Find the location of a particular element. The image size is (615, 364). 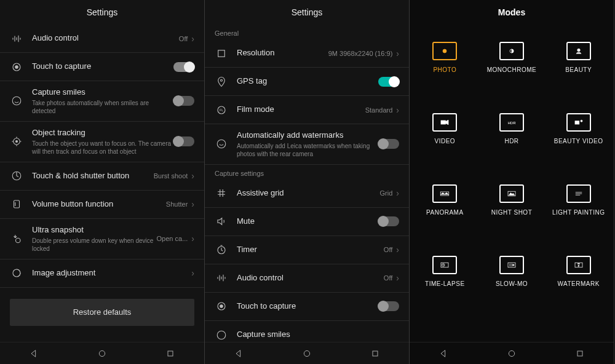

row-timer: Timer Off › is located at coordinates (307, 250).